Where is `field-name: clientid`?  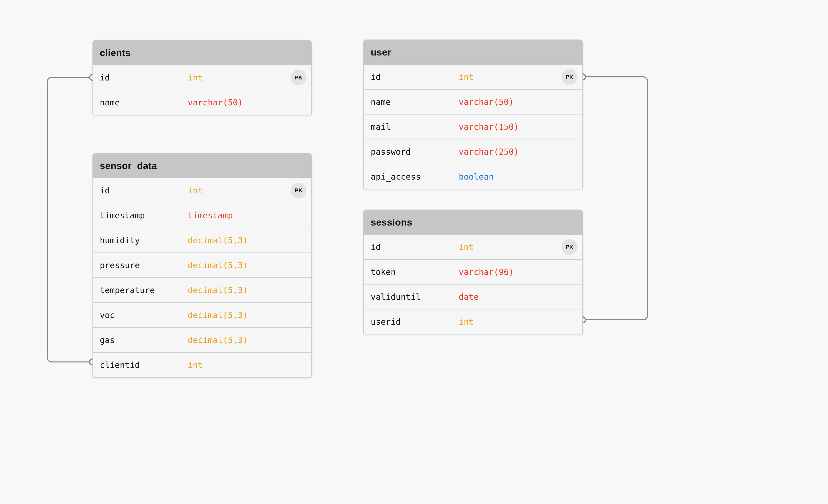 field-name: clientid is located at coordinates (120, 365).